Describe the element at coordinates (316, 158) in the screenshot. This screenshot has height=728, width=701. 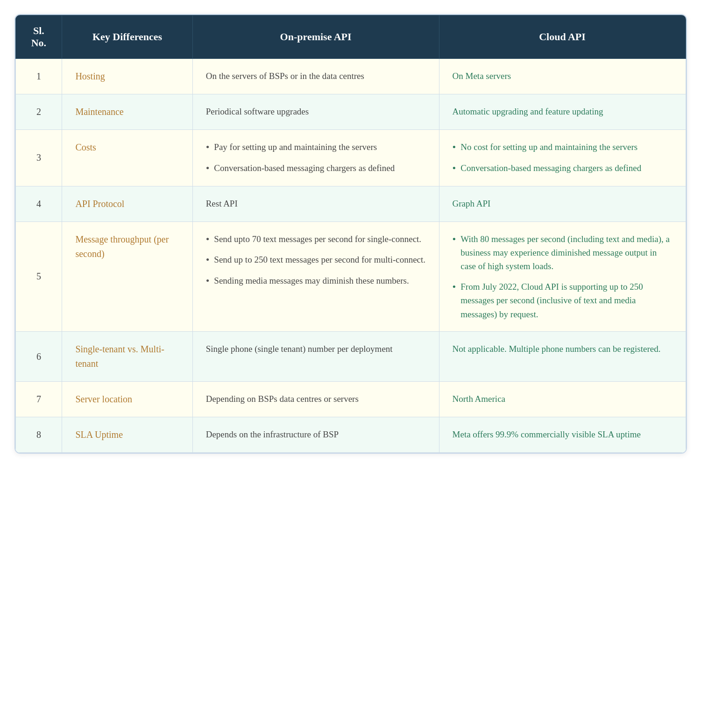
I see `row-onpremise: Pay for setting up and maintaining the s…` at that location.